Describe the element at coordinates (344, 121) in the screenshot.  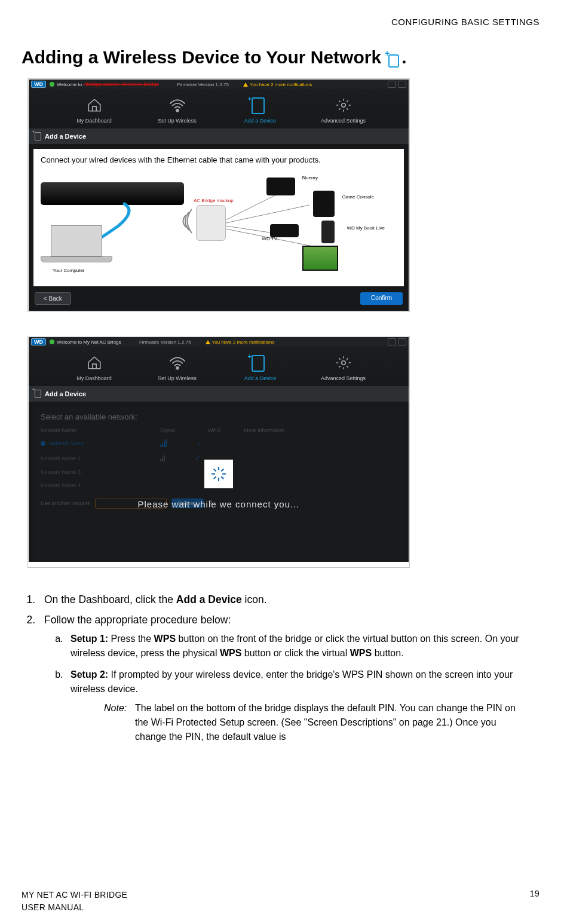
I see `nav-advanced-label: Advanced Settings` at that location.